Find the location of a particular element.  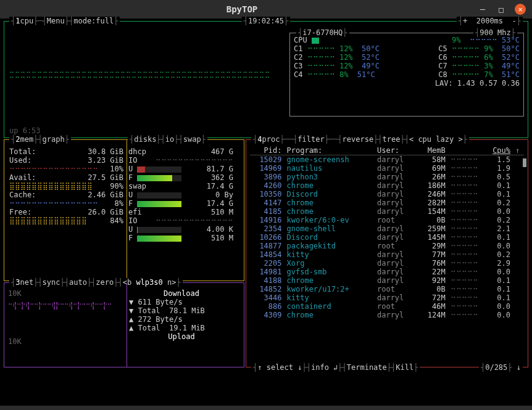

net-download-title: Download is located at coordinates (181, 293).